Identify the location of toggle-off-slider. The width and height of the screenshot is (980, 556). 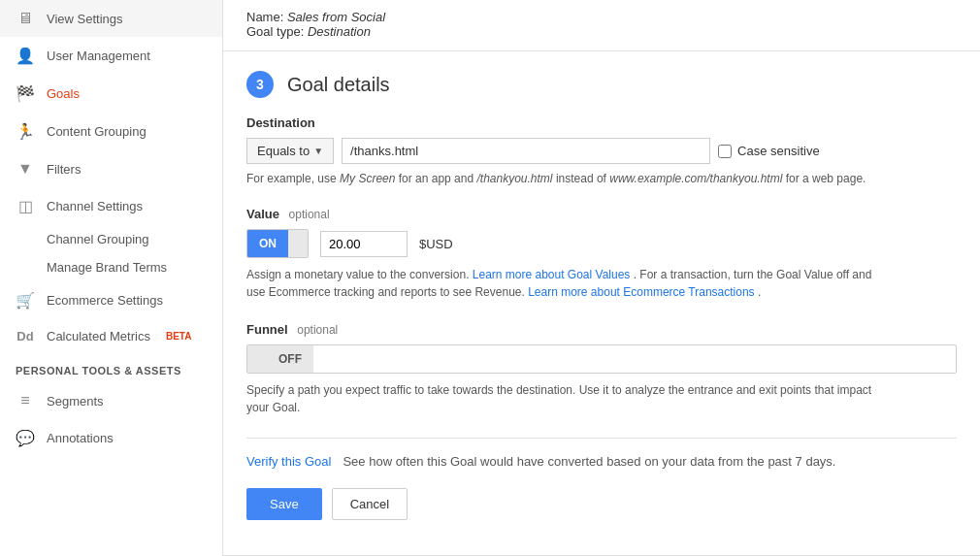
(257, 359).